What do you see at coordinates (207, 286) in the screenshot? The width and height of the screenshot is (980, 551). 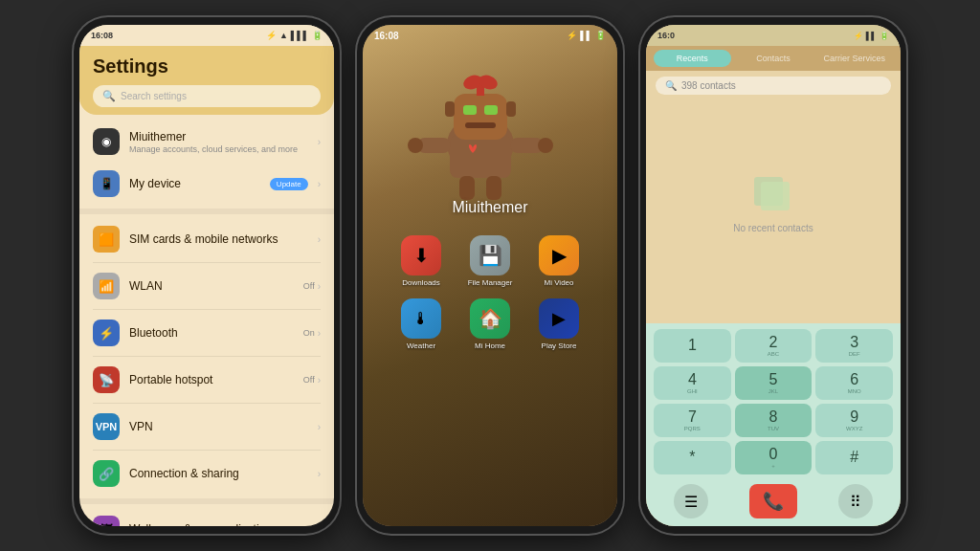 I see `settings-item-wlan: 📶 WLAN Off ›` at bounding box center [207, 286].